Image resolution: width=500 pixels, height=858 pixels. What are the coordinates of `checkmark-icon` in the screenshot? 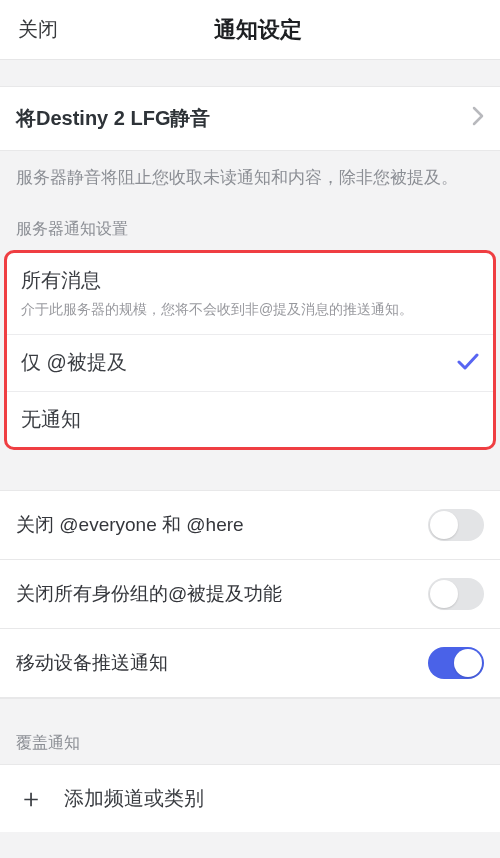 It's located at (468, 363).